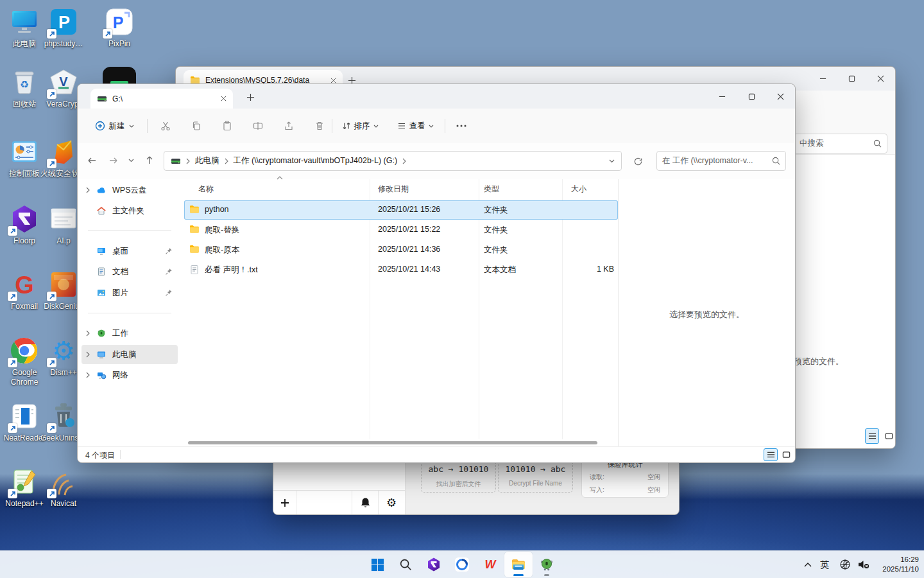 The height and width of the screenshot is (578, 924). Describe the element at coordinates (823, 78) in the screenshot. I see `minimize-icon` at that location.